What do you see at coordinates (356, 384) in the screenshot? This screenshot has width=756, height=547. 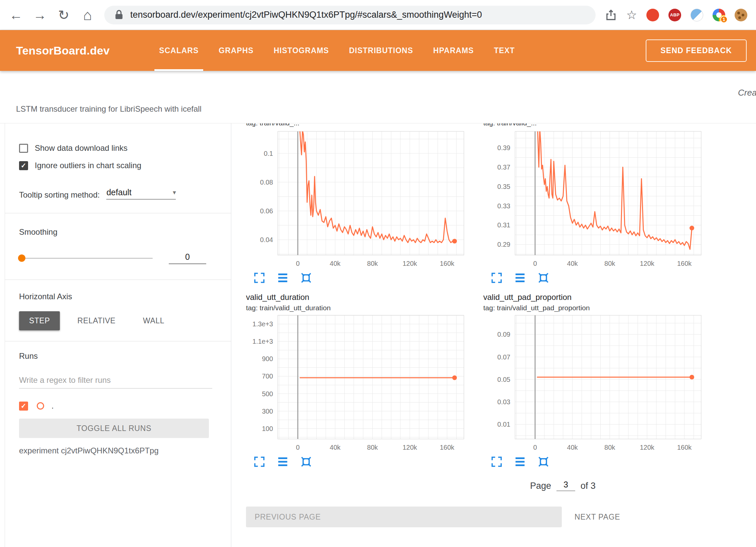 I see `scalar-chart-canvas: 1003005007009001.1e+31.3e+3040k80k120k16…` at bounding box center [356, 384].